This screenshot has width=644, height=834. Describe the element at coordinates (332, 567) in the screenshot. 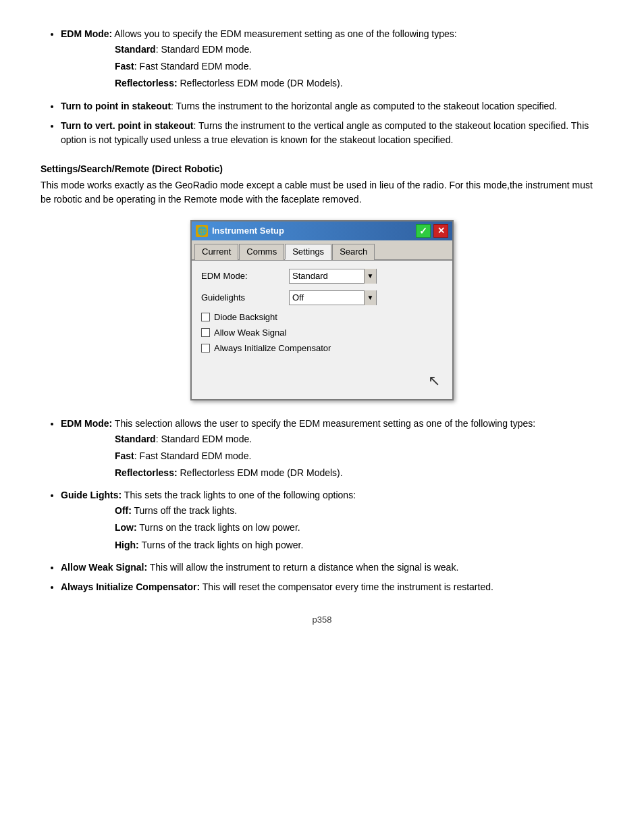

I see `bullet-allow-weak-signal: Allow Weak Signal: This will allow the i…` at that location.